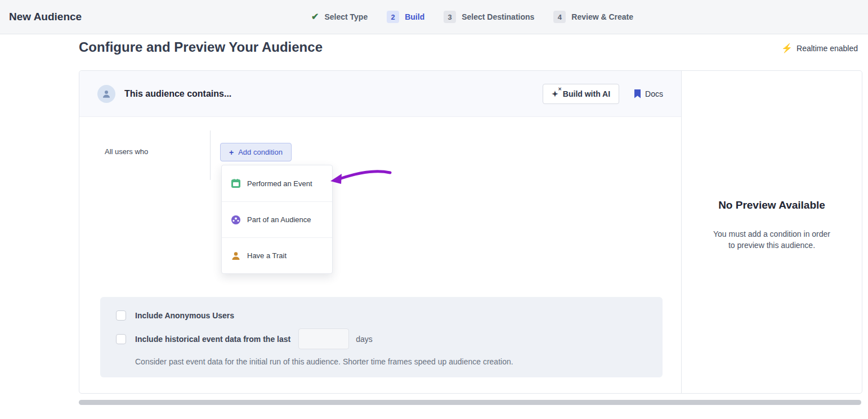 The image size is (868, 419). I want to click on page-title: Configure and Preview Your Audience, so click(200, 47).